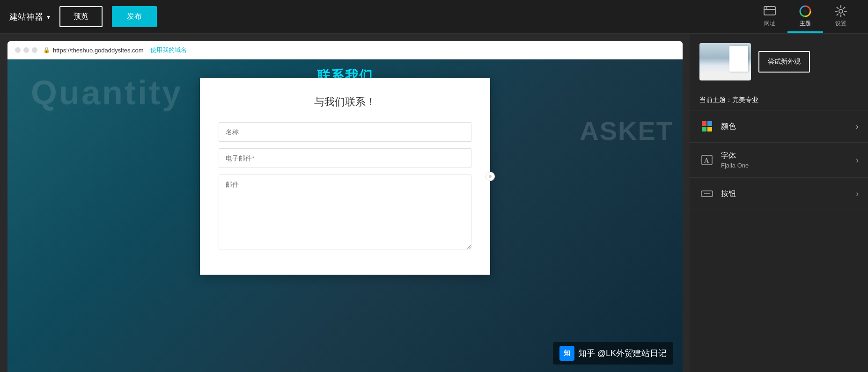 This screenshot has width=868, height=372. What do you see at coordinates (707, 161) in the screenshot?
I see `svg-text: A` at bounding box center [707, 161].